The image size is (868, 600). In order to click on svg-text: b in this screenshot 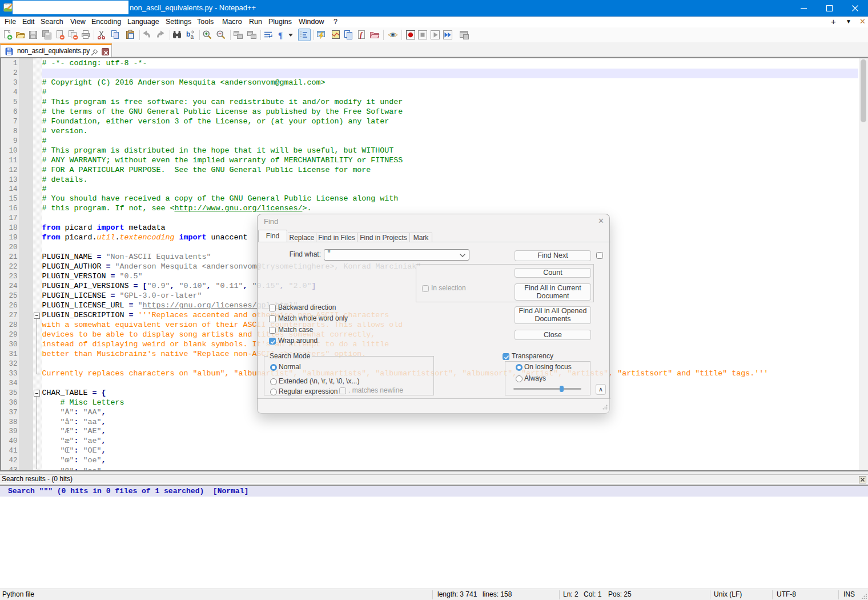, I will do `click(188, 34)`.